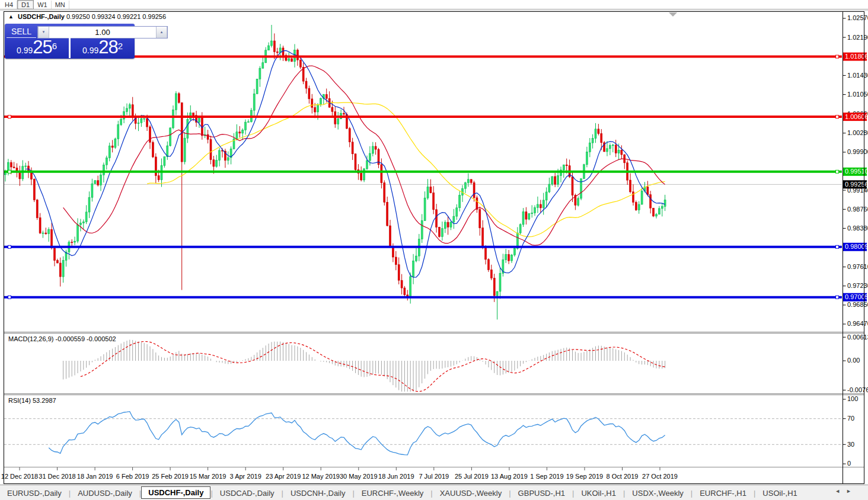 The width and height of the screenshot is (868, 500). What do you see at coordinates (175, 493) in the screenshot?
I see `tab-usdchf-daily: USDCHF-,Daily` at bounding box center [175, 493].